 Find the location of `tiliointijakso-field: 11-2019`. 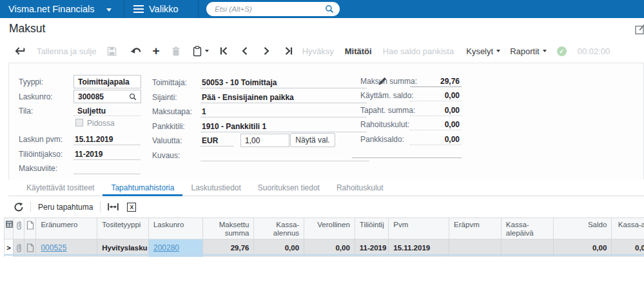

tiliointijakso-field: 11-2019 is located at coordinates (89, 154).